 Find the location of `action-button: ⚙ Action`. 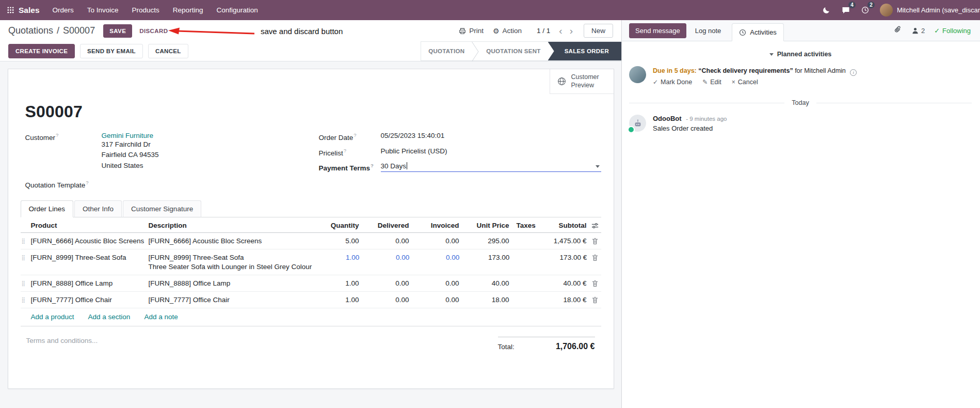

action-button: ⚙ Action is located at coordinates (507, 31).